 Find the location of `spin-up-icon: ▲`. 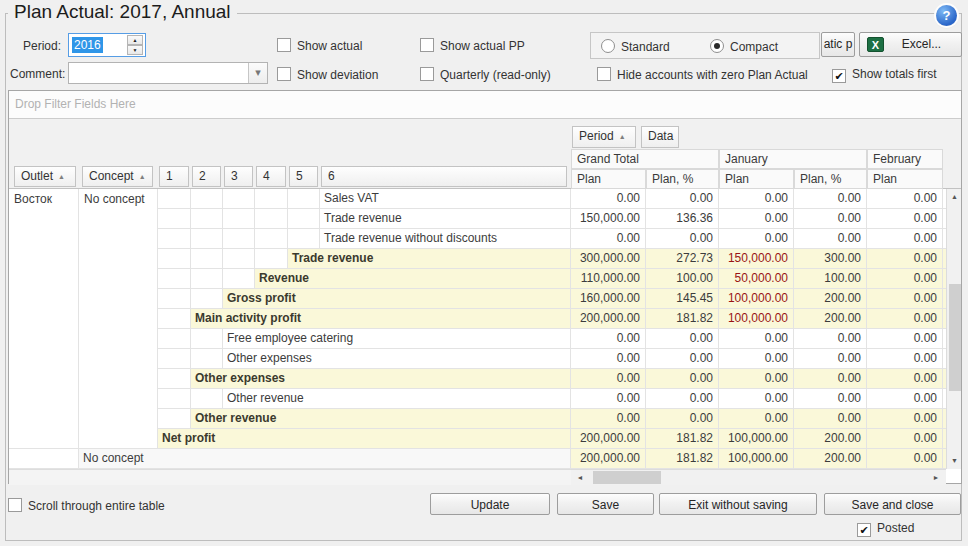

spin-up-icon: ▲ is located at coordinates (135, 40).